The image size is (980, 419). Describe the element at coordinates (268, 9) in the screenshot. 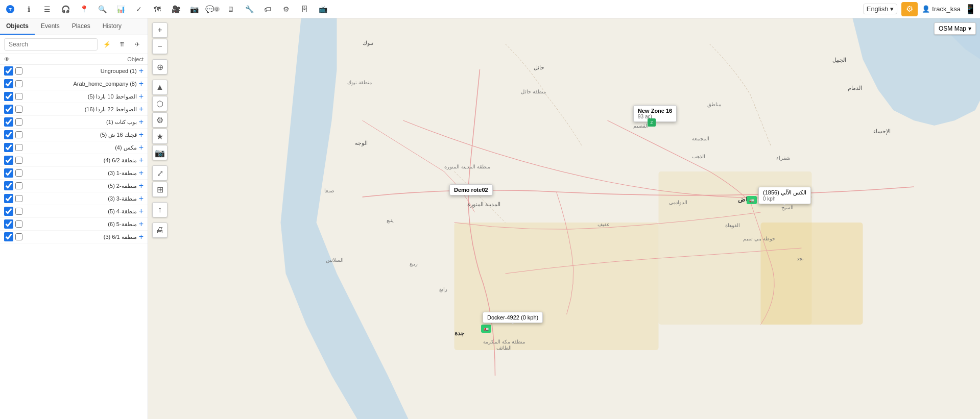

I see `tag-icon: 🏷` at that location.